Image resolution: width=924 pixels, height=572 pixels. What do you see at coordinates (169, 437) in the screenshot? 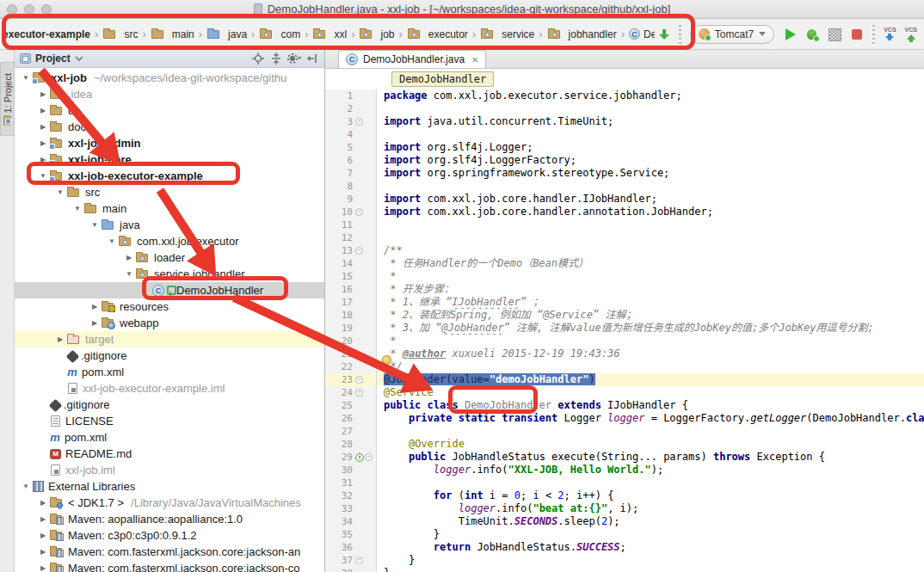
I see `tree-row-pom-xml: mpom.xml` at bounding box center [169, 437].